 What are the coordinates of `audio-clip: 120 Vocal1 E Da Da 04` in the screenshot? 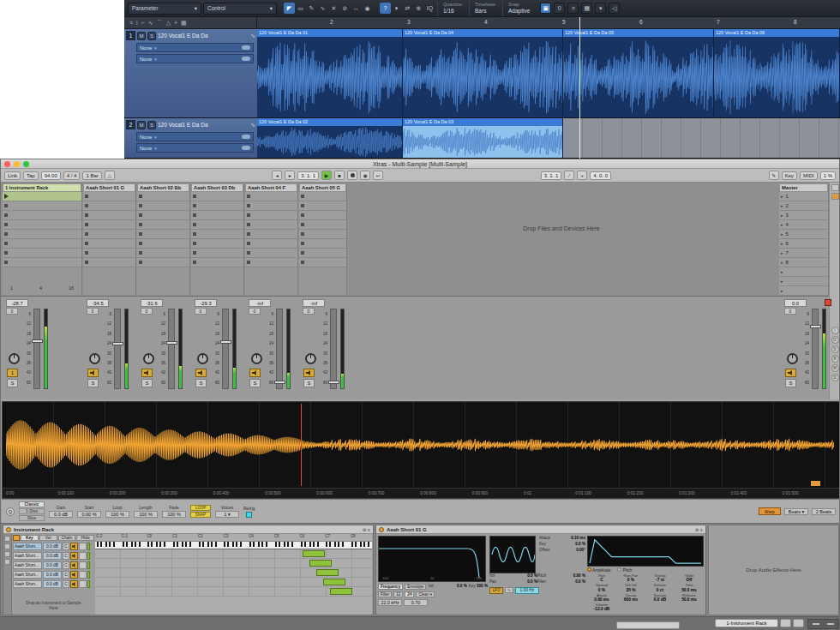 It's located at (483, 74).